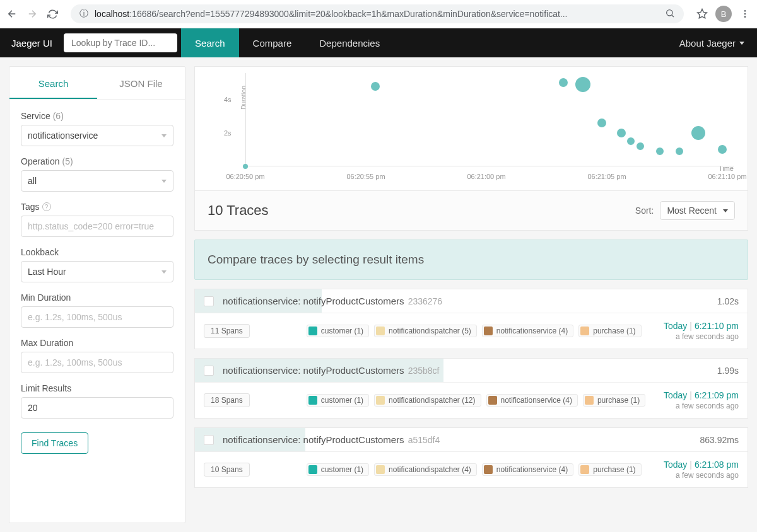 The width and height of the screenshot is (757, 532). Describe the element at coordinates (97, 272) in the screenshot. I see `lookback-select: Last Hour` at that location.